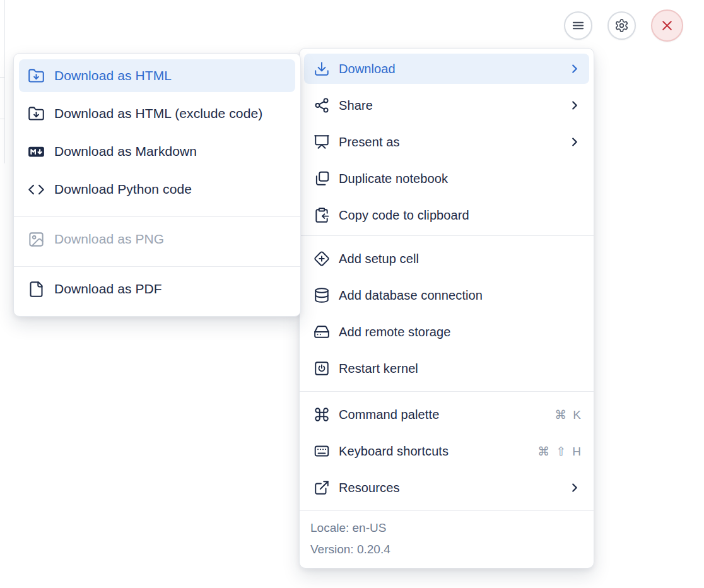 The image size is (704, 588). I want to click on hard-drive-icon, so click(322, 332).